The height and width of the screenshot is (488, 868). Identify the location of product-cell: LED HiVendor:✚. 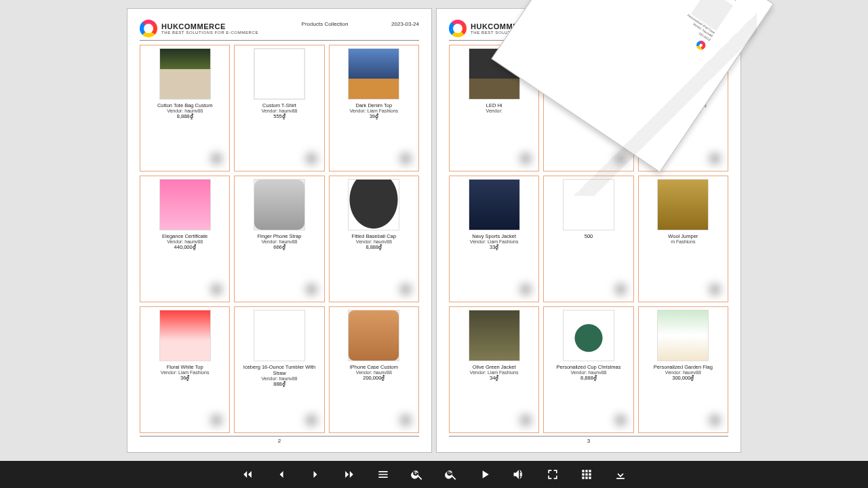
(494, 108).